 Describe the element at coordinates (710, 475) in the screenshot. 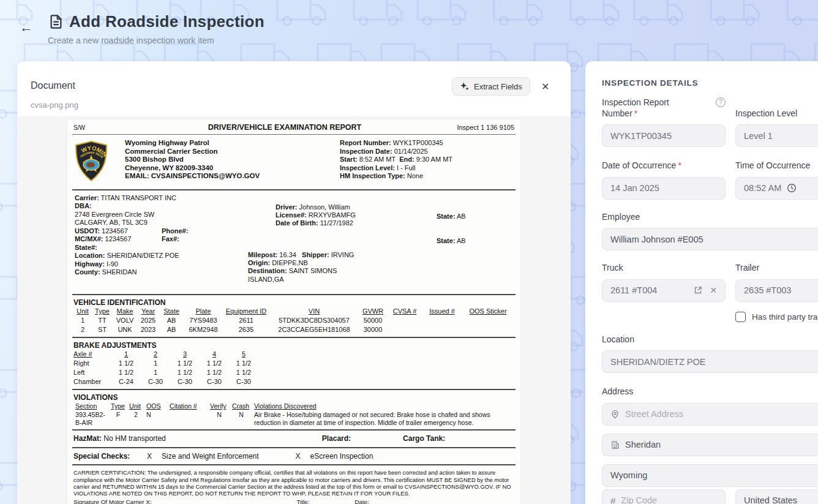

I see `state-input: Wyoming` at that location.